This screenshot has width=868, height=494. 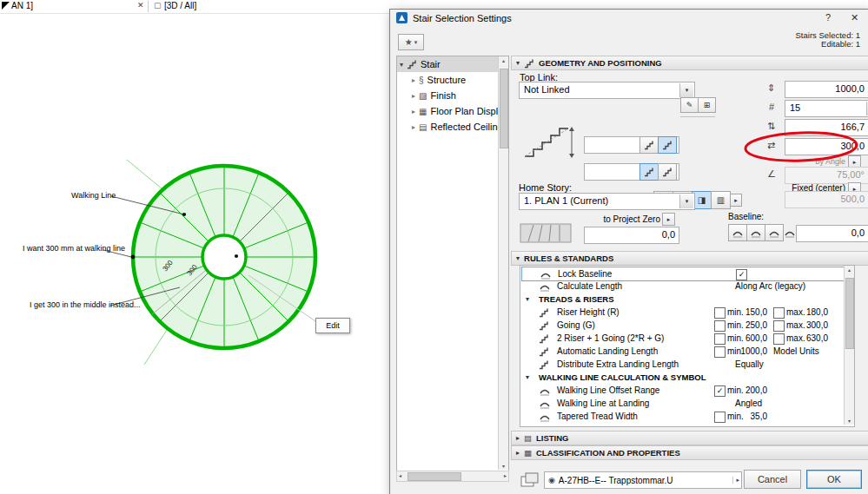 I want to click on tree-item-floor-plan-display: ▸ ▦ Floor Plan Display, so click(x=453, y=111).